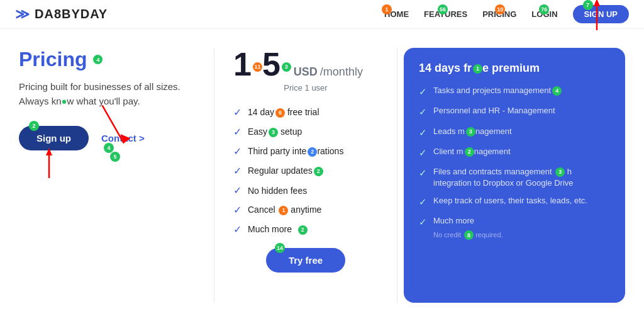 The width and height of the screenshot is (644, 321). I want to click on feature-more: ✓ Much more 2, so click(306, 229).